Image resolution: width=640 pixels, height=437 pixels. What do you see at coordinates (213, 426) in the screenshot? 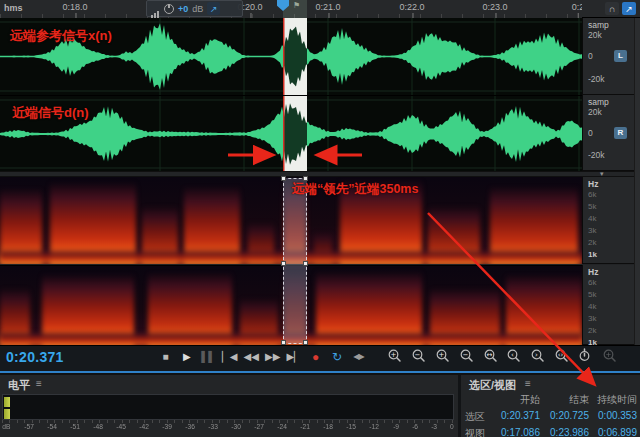
I see `meter-tick-label: -33` at bounding box center [213, 426].